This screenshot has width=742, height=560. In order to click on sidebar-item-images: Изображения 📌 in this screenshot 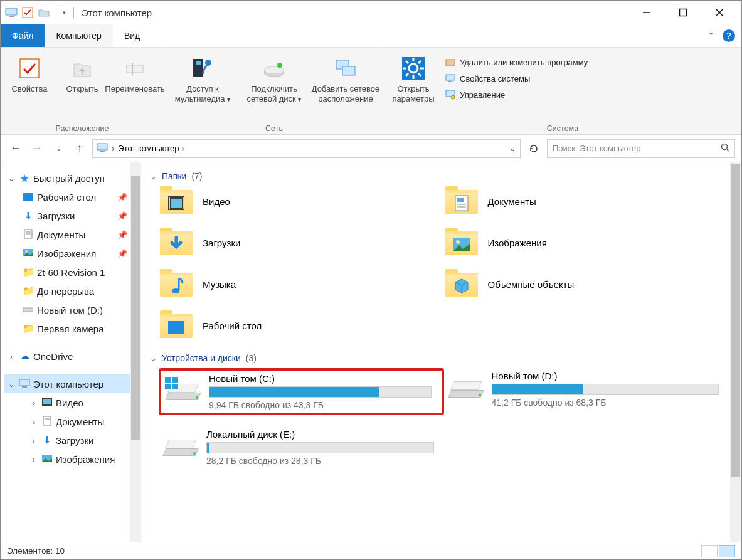, I will do `click(67, 253)`.